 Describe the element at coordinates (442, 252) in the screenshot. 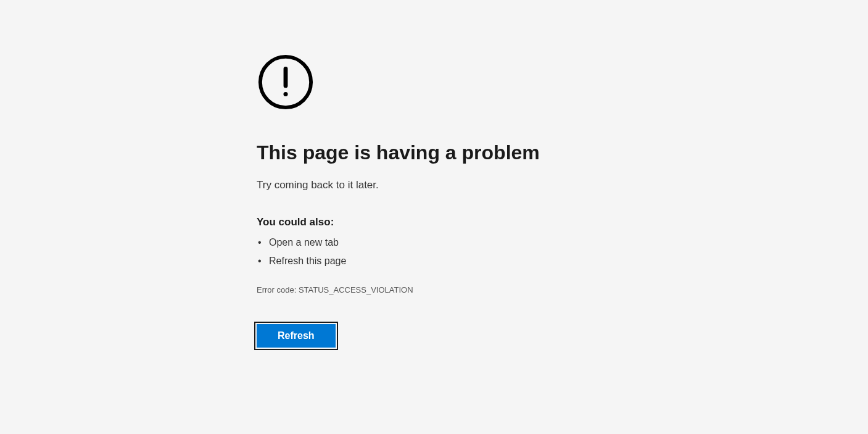

I see `suggestion-list: Open a new tab Refresh this page` at that location.